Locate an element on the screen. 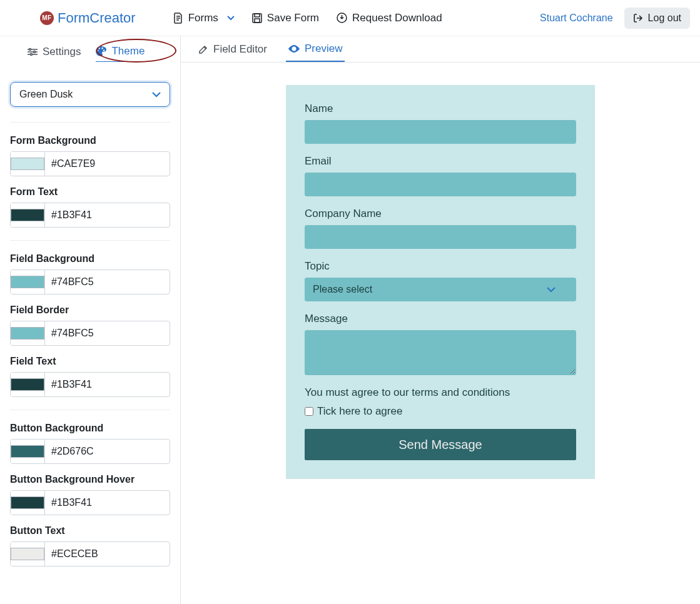 This screenshot has height=604, width=700. swatch-field-border is located at coordinates (28, 333).